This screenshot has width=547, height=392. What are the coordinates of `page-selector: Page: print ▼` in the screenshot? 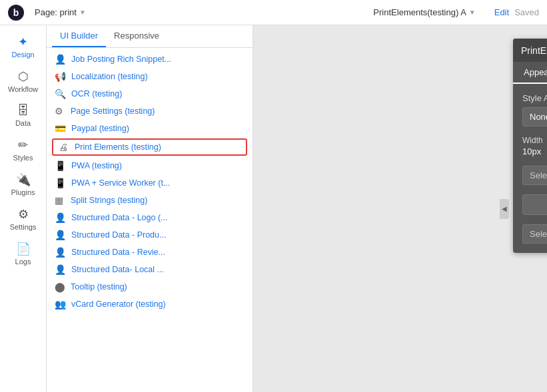 It's located at (60, 12).